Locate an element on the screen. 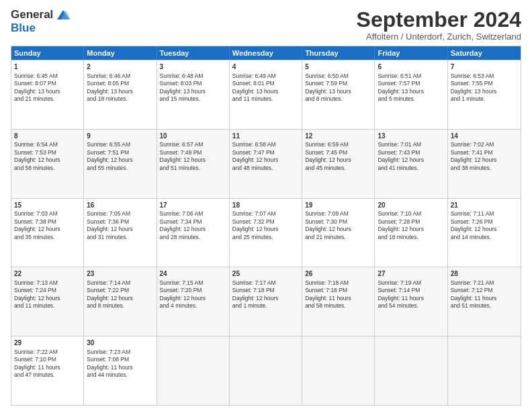 The width and height of the screenshot is (532, 411). day-info-line: Sunrise: 6:58 AM is located at coordinates (266, 145).